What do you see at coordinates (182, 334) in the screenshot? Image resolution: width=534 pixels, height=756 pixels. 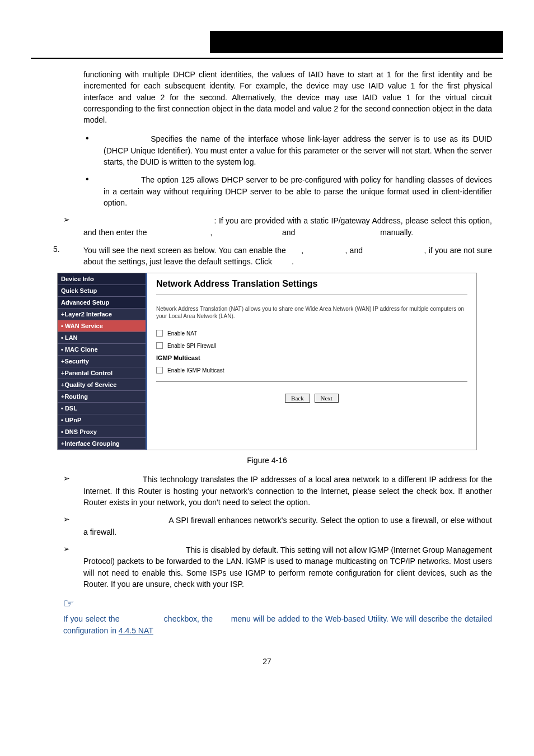 I see `label-enable-nat: Enable NAT` at bounding box center [182, 334].